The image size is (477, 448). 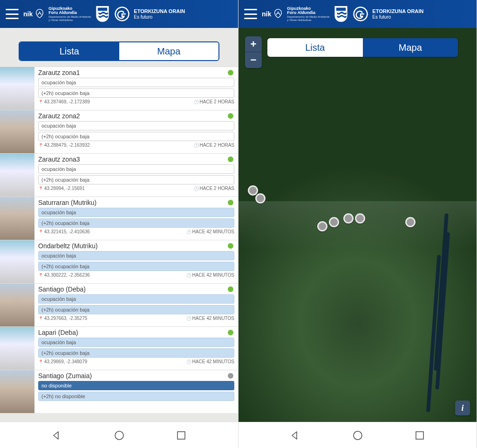 What do you see at coordinates (136, 246) in the screenshot?
I see `beach-title: Ondarbeltz (Mutriku)` at bounding box center [136, 246].